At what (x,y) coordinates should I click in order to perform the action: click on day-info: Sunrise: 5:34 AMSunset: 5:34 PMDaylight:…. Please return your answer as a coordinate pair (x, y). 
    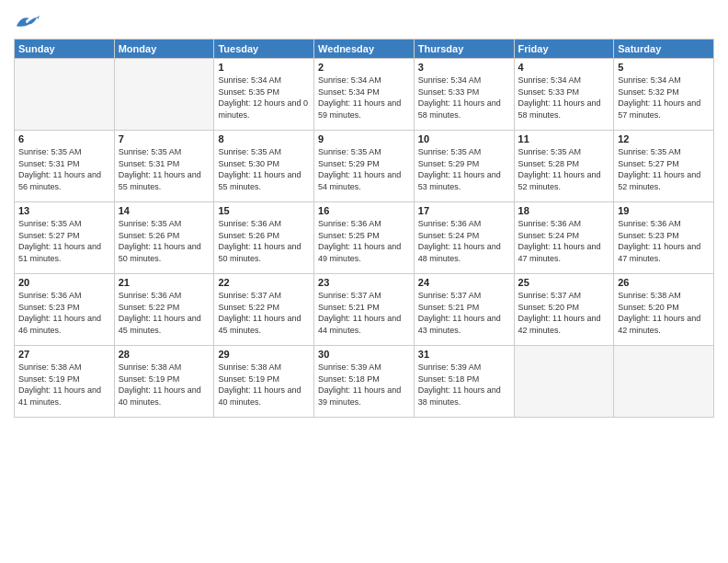
    Looking at the image, I should click on (364, 98).